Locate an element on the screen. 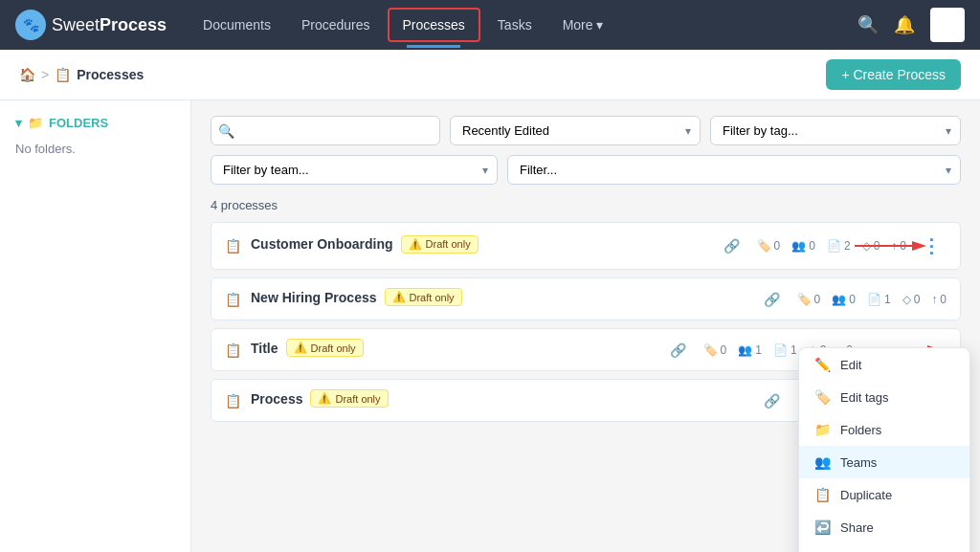 The width and height of the screenshot is (980, 552). process-name: Process is located at coordinates (277, 399).